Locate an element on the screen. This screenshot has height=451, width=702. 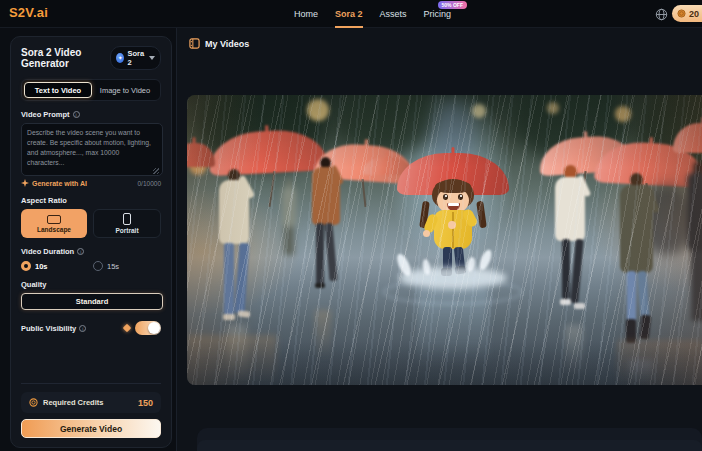
nav-pricing: Pricing 50% OFF is located at coordinates (438, 14).